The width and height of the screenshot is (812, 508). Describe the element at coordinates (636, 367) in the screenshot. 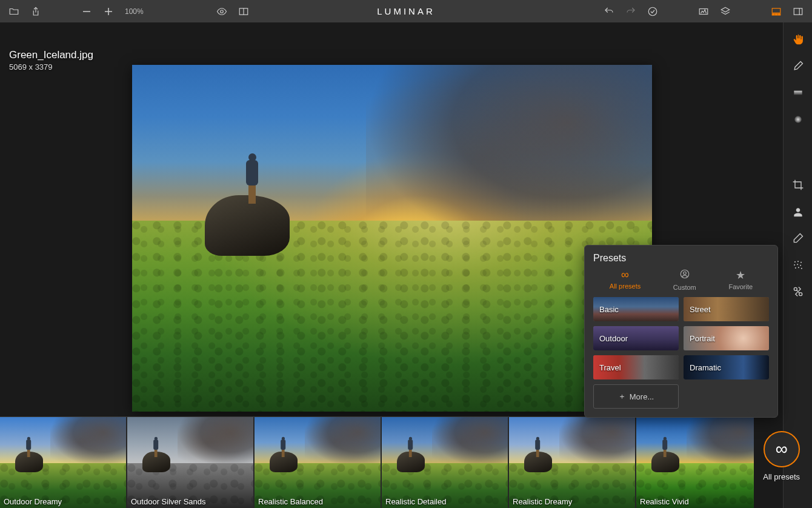

I see `preset-cat-travel: Travel` at that location.